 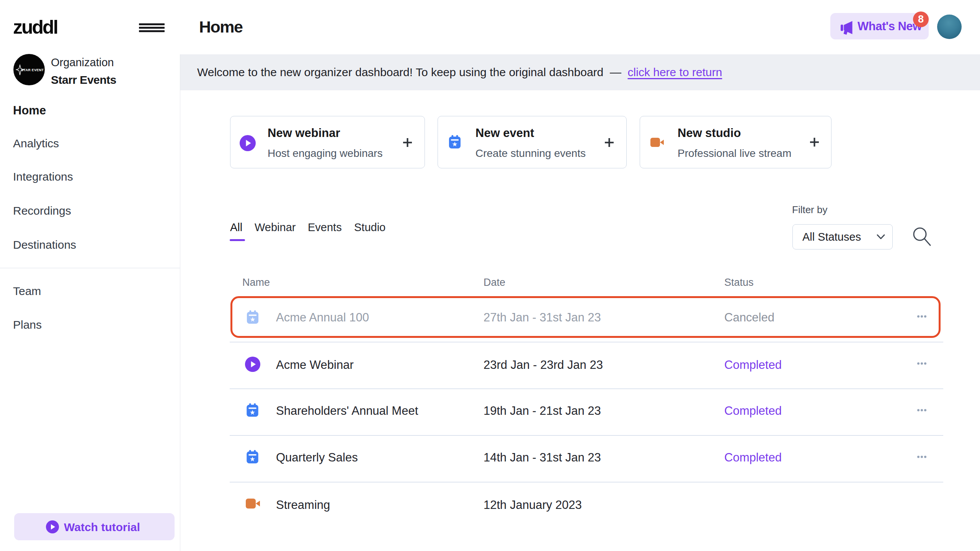 I want to click on svg-text: STAR EVENT, so click(x=33, y=70).